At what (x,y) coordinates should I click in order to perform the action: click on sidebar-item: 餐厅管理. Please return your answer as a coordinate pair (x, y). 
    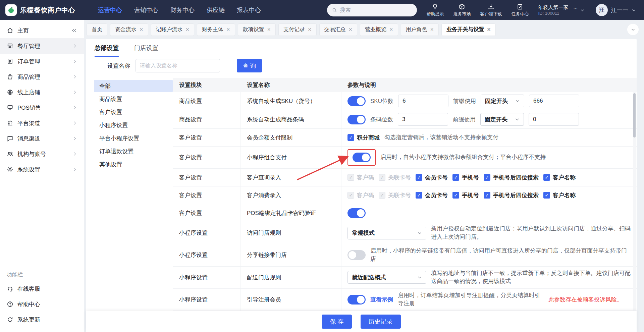
    Looking at the image, I should click on (42, 46).